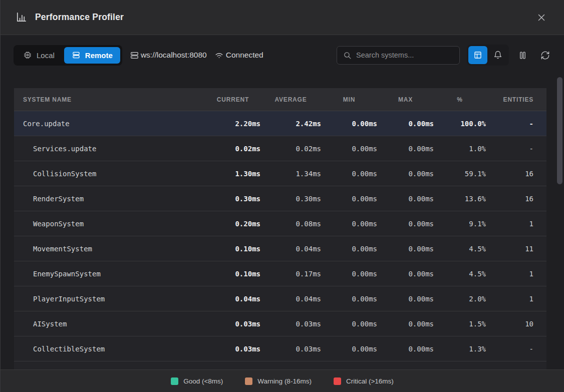  Describe the element at coordinates (560, 131) in the screenshot. I see `scrollbar-thumb` at that location.